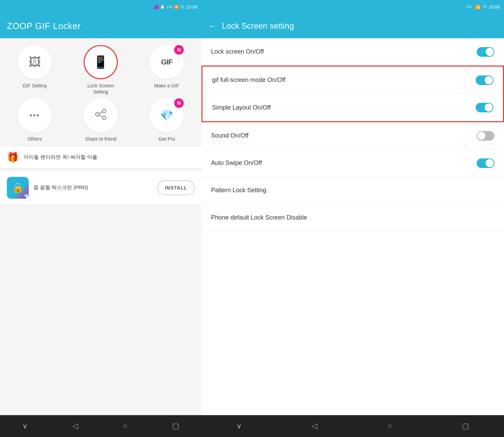  Describe the element at coordinates (167, 62) in the screenshot. I see `make-gif-icon-circle: GIF N` at that location.